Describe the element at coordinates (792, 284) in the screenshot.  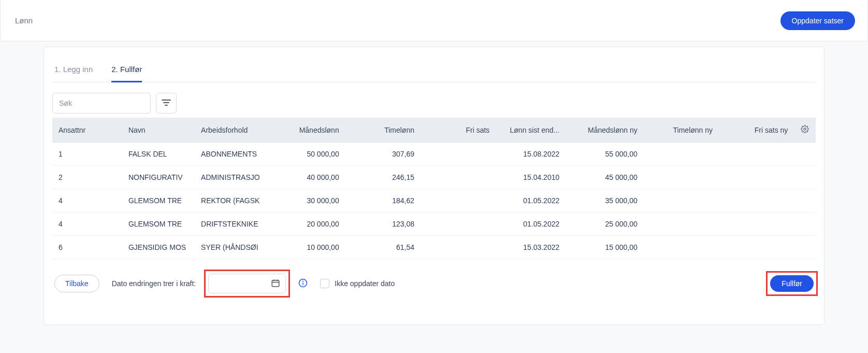
I see `complete-button: Fullfør` at that location.